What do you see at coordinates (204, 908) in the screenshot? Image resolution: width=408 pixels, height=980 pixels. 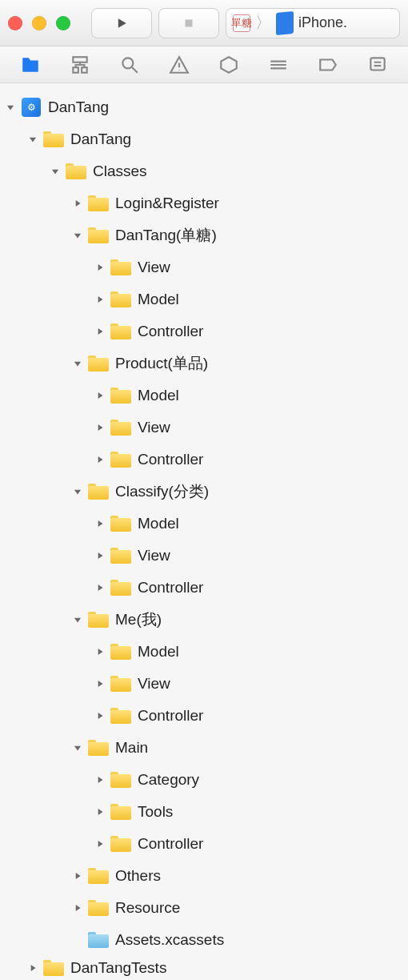 I see `tree-row: Resource` at bounding box center [204, 908].